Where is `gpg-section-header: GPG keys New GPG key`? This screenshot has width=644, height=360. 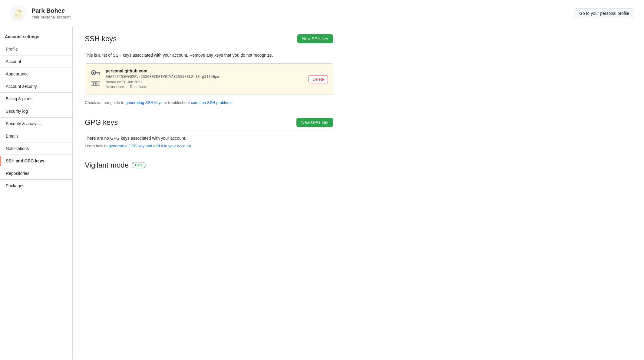
gpg-section-header: GPG keys New GPG key is located at coordinates (209, 124).